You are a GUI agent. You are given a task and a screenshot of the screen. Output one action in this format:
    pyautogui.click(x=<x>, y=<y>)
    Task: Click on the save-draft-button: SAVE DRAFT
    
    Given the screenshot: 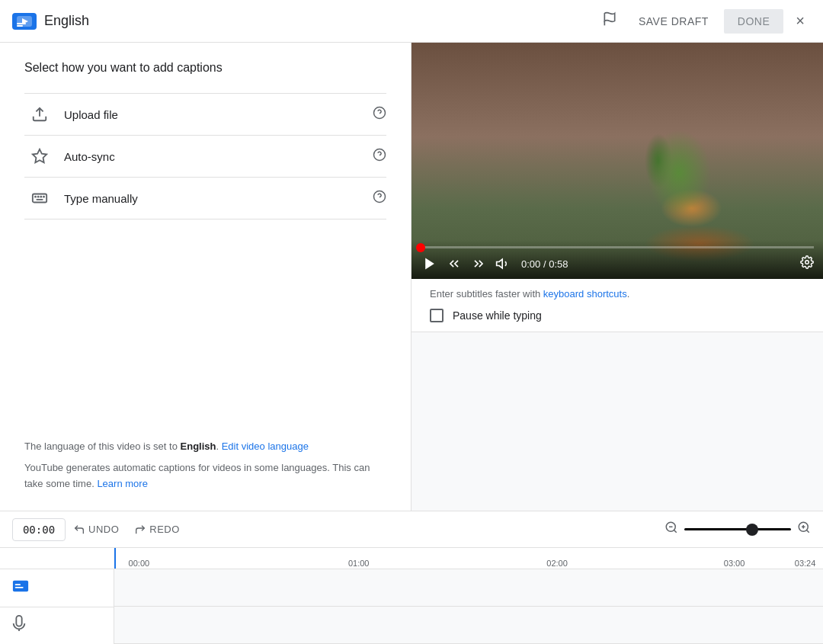 What is the action you would take?
    pyautogui.click(x=674, y=21)
    